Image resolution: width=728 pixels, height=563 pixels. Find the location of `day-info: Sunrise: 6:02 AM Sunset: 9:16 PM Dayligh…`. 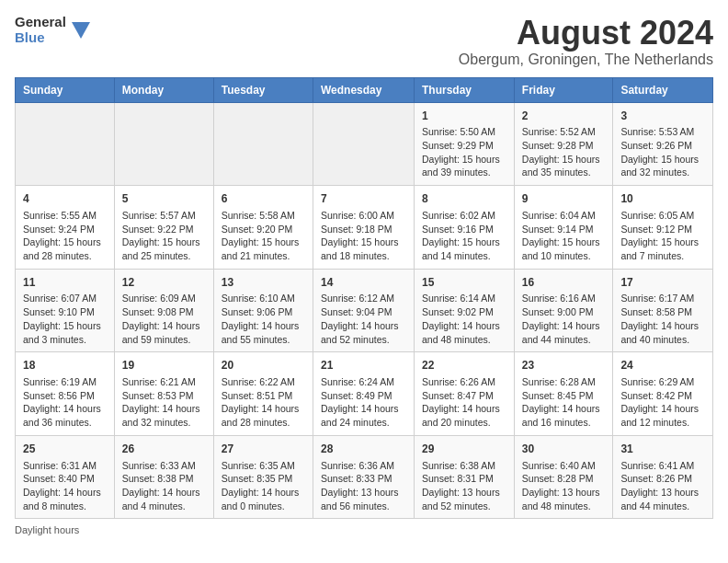

day-info: Sunrise: 6:02 AM Sunset: 9:16 PM Dayligh… is located at coordinates (464, 236).